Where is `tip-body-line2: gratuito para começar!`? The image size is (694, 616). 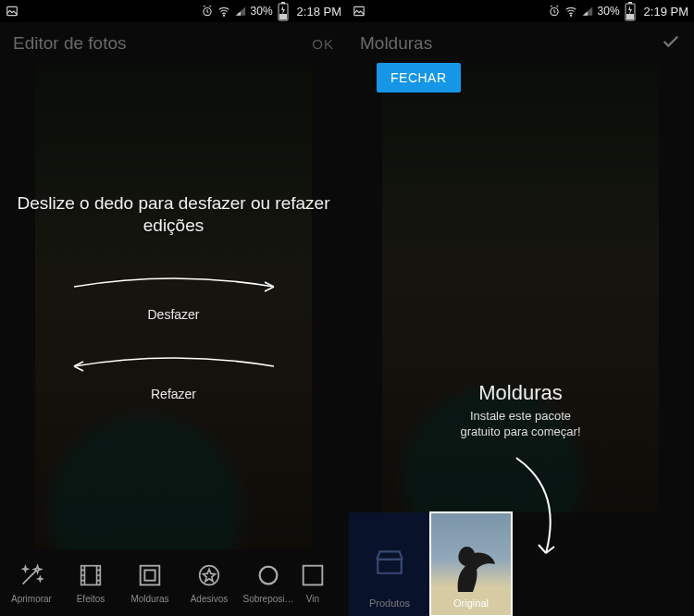 tip-body-line2: gratuito para começar! is located at coordinates (520, 431).